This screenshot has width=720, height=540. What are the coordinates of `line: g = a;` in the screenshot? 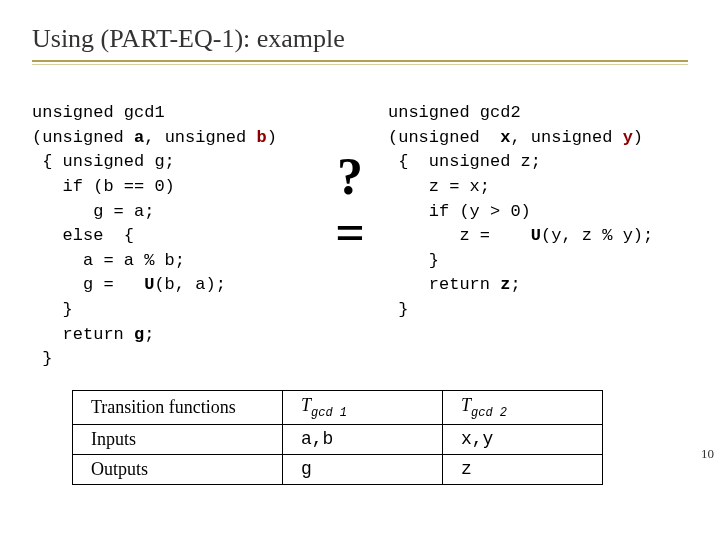 It's located at (93, 212).